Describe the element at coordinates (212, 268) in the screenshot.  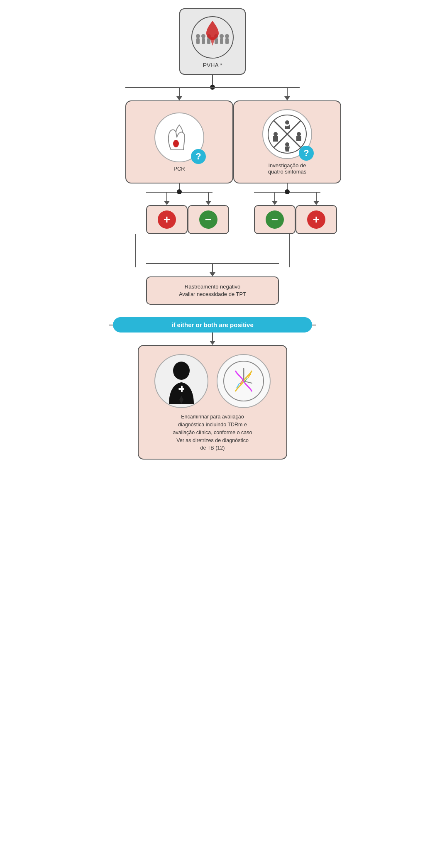
I see `vline-neg-top` at that location.